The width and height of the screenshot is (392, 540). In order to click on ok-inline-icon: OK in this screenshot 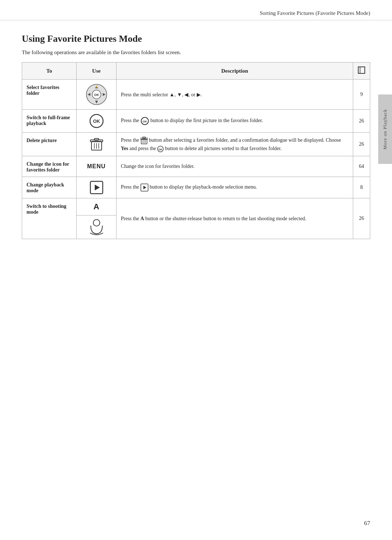, I will do `click(145, 121)`.